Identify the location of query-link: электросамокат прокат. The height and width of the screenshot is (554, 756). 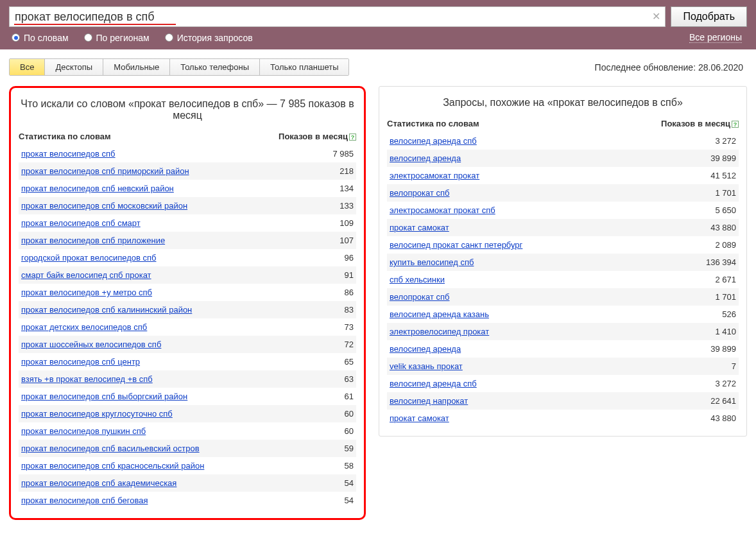
(434, 176).